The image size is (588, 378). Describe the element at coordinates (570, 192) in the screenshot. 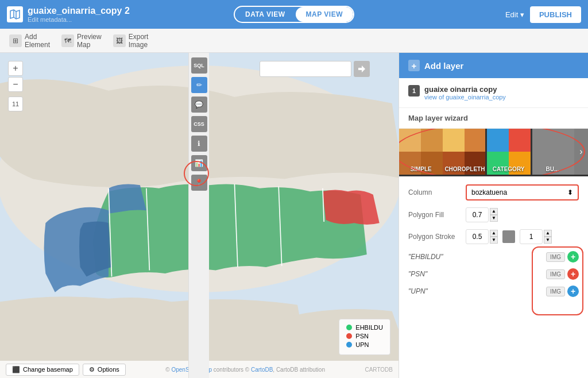

I see `column-chevron-icon: ⬍` at that location.